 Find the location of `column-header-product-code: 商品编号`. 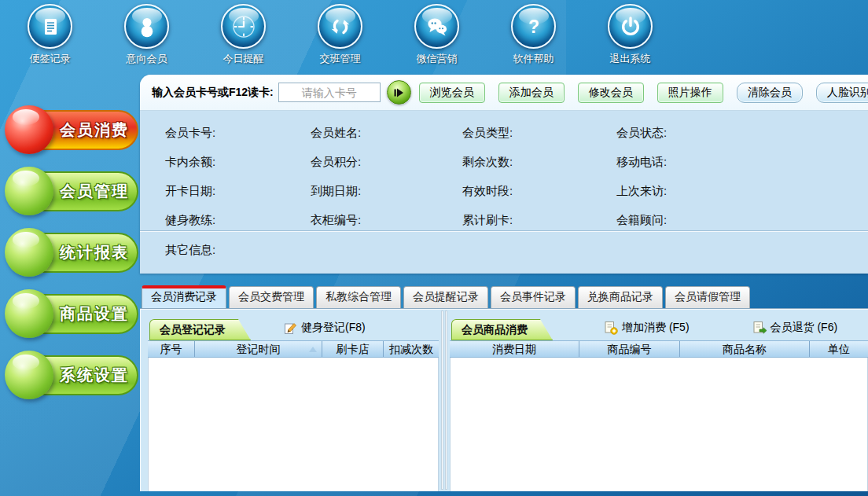

column-header-product-code: 商品编号 is located at coordinates (630, 349).